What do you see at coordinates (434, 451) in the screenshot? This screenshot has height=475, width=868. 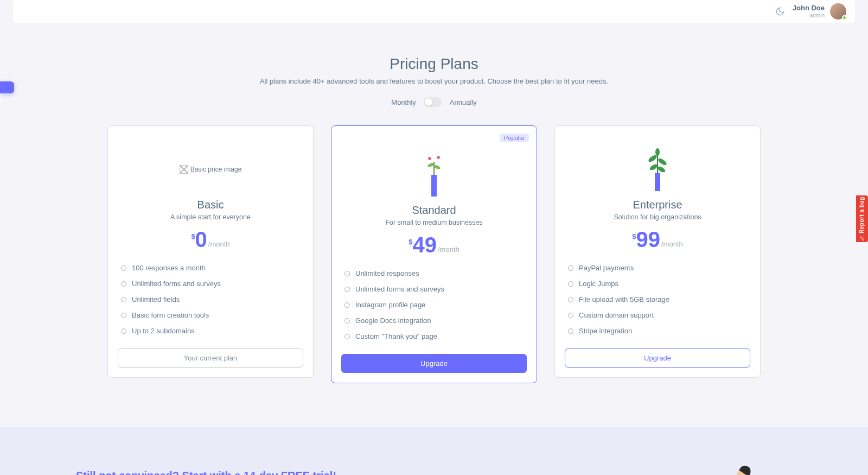 I see `cta-band: Still not convinced? Start with a 14-day…` at bounding box center [434, 451].